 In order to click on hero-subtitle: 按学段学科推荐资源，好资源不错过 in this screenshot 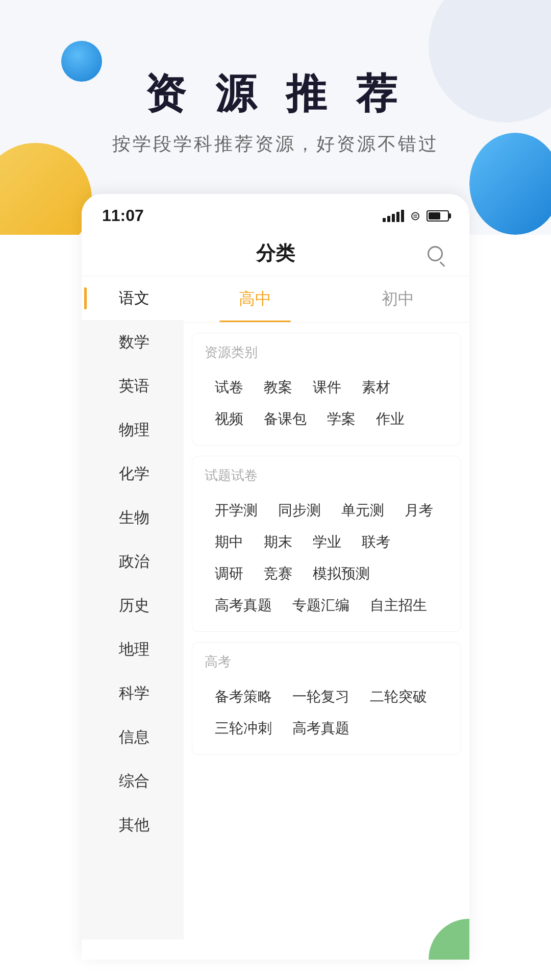, I will do `click(276, 144)`.